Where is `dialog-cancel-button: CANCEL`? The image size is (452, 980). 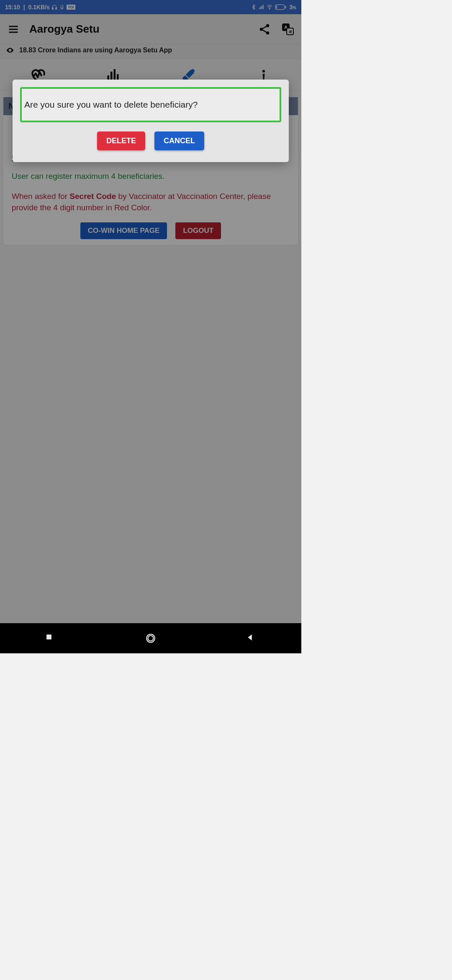
dialog-cancel-button: CANCEL is located at coordinates (179, 141).